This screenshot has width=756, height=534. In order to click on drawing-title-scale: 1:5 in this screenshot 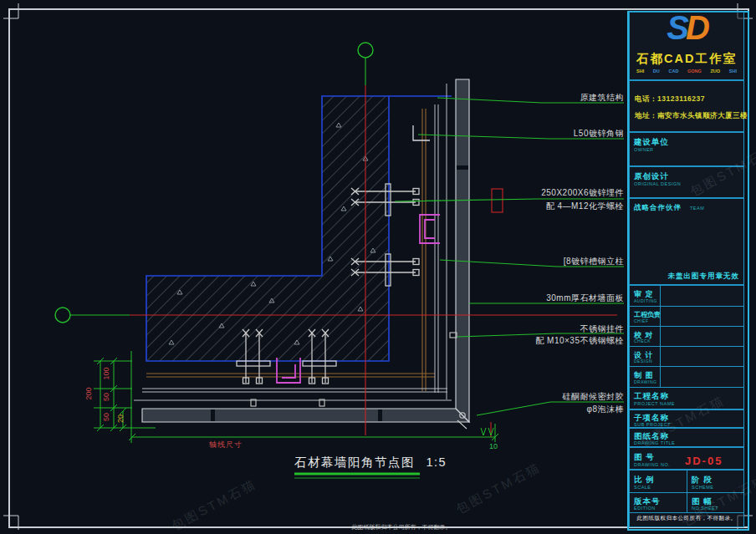, I will do `click(437, 462)`.